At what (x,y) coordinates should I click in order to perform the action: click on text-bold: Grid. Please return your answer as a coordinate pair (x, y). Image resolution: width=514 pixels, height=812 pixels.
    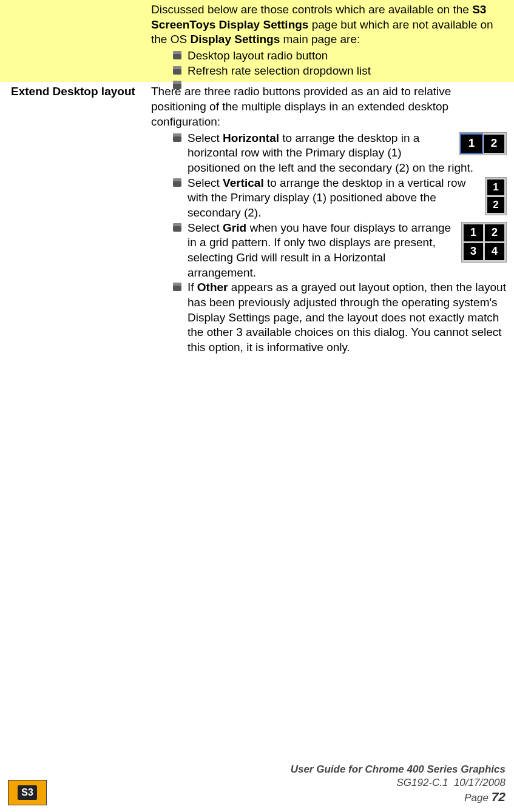
    Looking at the image, I should click on (234, 228).